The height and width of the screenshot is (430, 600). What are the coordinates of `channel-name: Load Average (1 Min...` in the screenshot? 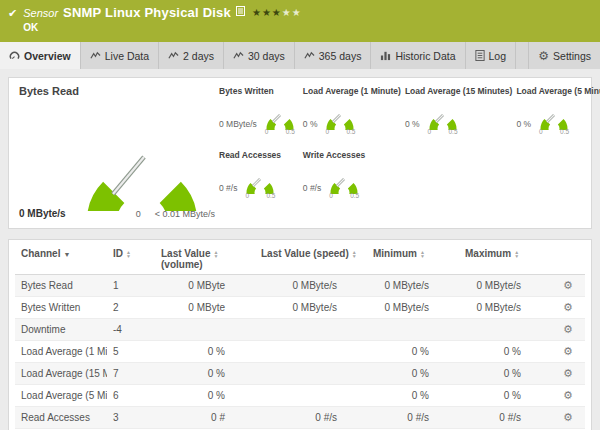 It's located at (61, 352).